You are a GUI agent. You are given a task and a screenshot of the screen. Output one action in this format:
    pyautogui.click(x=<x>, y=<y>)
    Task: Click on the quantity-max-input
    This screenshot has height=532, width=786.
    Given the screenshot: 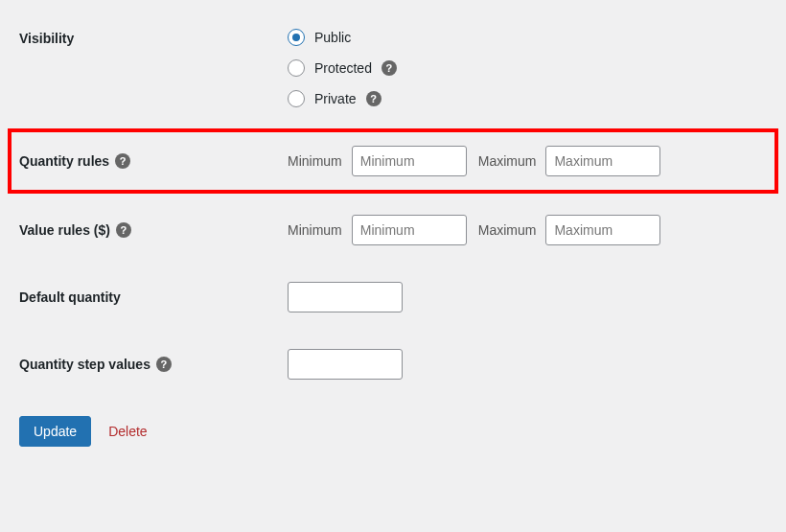 What is the action you would take?
    pyautogui.click(x=603, y=161)
    